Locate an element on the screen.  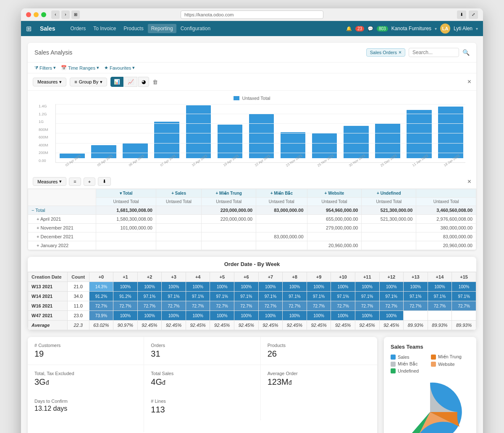
pivot-sales-value is located at coordinates (178, 211).